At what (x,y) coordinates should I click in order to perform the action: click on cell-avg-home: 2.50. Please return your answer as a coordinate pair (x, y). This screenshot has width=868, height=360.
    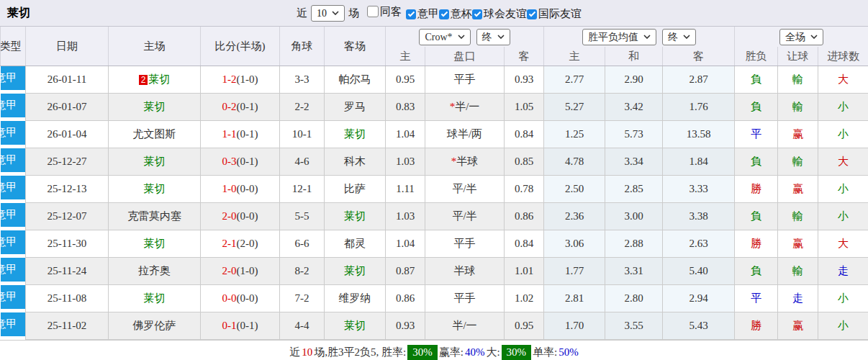
    Looking at the image, I should click on (574, 189).